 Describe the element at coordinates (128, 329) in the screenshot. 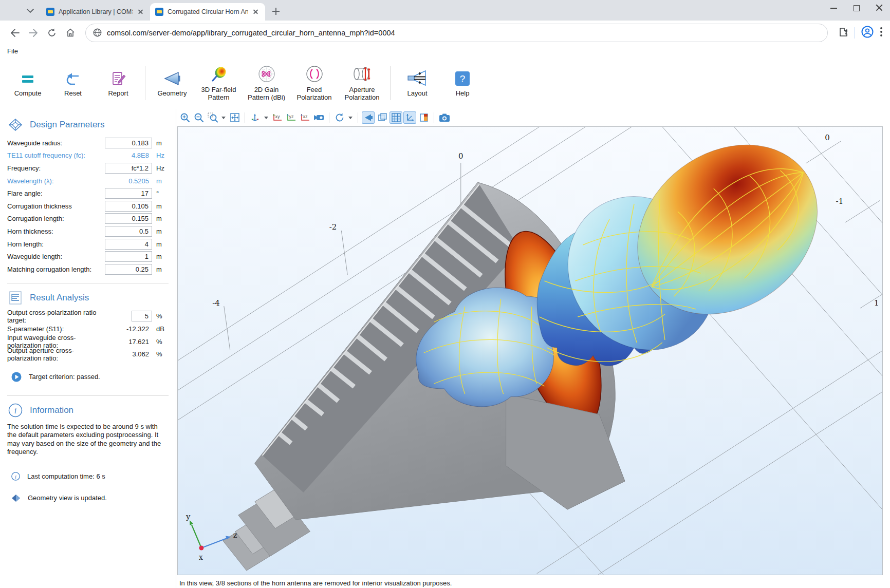

I see `s-parameter-value: -12.322` at that location.